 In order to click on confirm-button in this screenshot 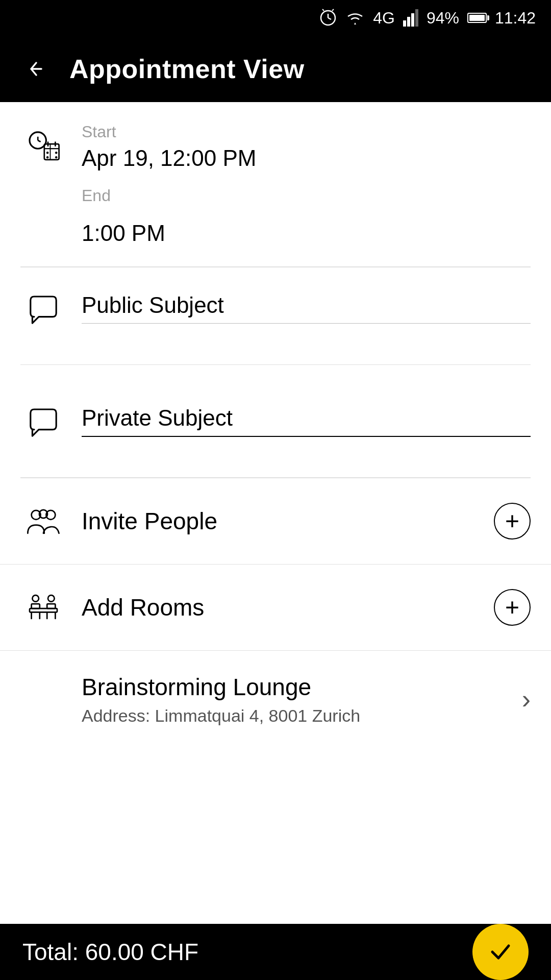, I will do `click(500, 952)`.